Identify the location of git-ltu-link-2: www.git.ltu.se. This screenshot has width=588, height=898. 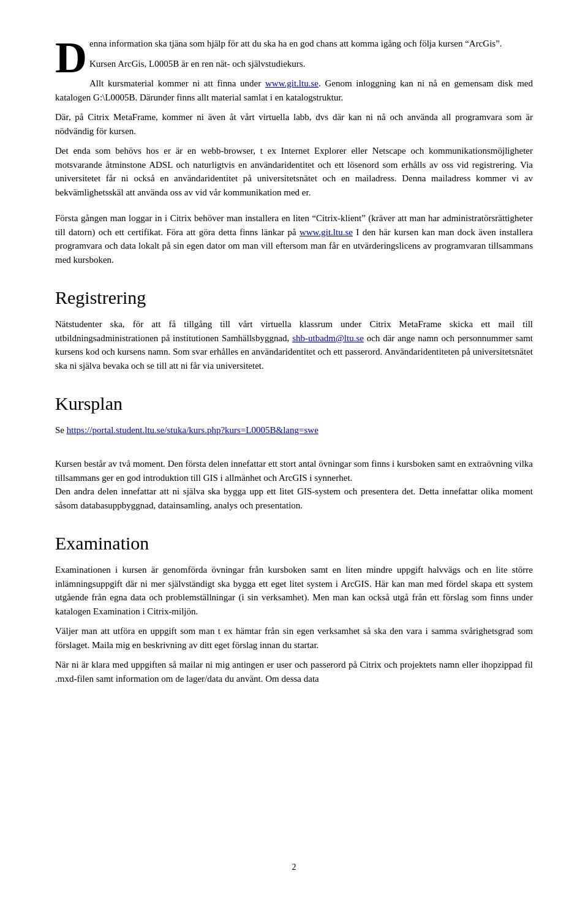
(326, 232).